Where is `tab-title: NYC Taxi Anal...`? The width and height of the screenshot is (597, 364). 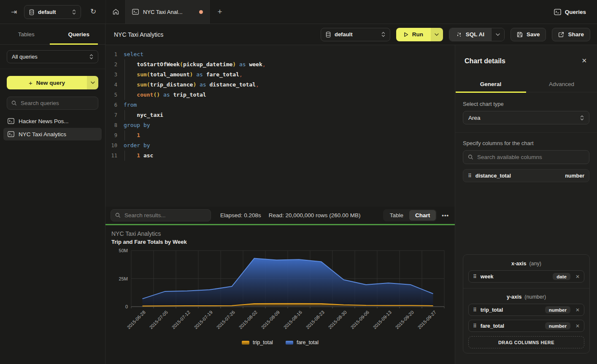 tab-title: NYC Taxi Anal... is located at coordinates (169, 12).